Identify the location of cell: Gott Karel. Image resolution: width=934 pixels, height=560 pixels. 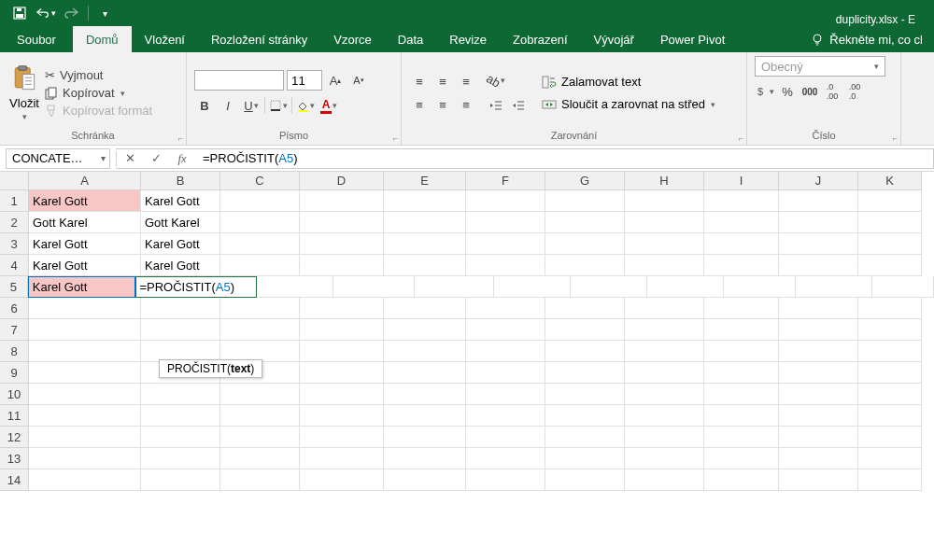
(85, 222).